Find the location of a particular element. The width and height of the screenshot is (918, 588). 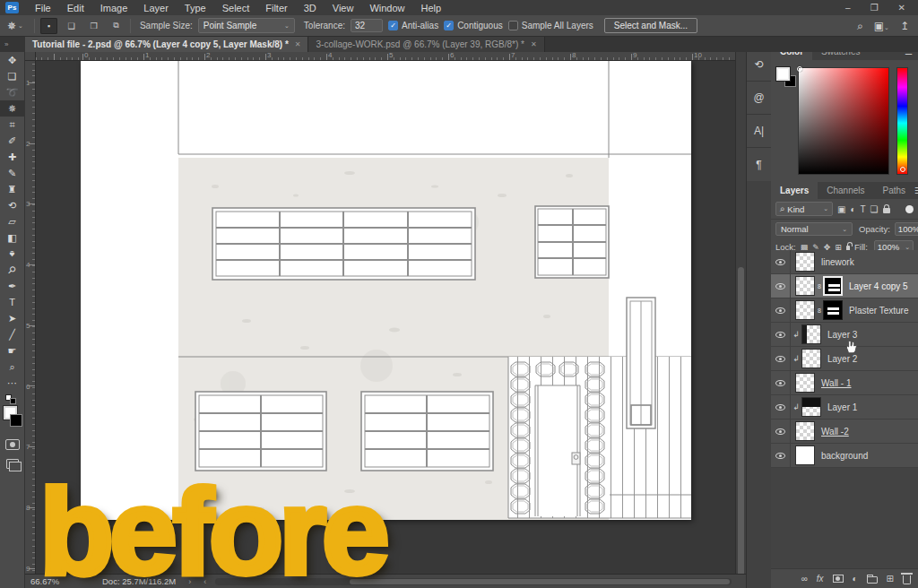

close-button: ✕ is located at coordinates (902, 7).